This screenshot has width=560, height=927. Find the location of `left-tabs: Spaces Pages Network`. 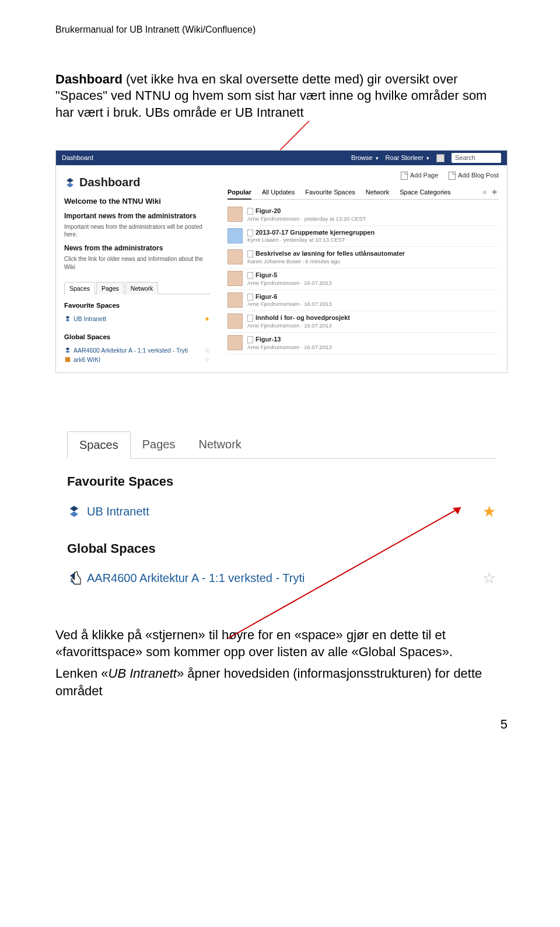

left-tabs: Spaces Pages Network is located at coordinates (137, 288).